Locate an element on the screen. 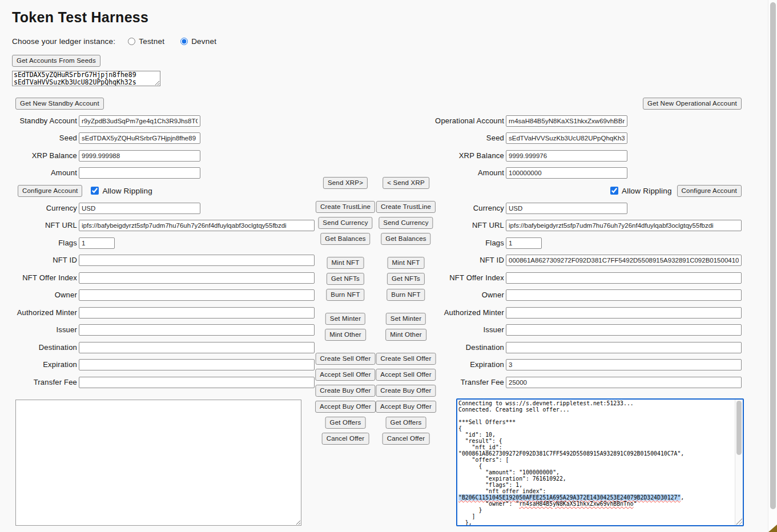  operational-currency-input is located at coordinates (566, 208).